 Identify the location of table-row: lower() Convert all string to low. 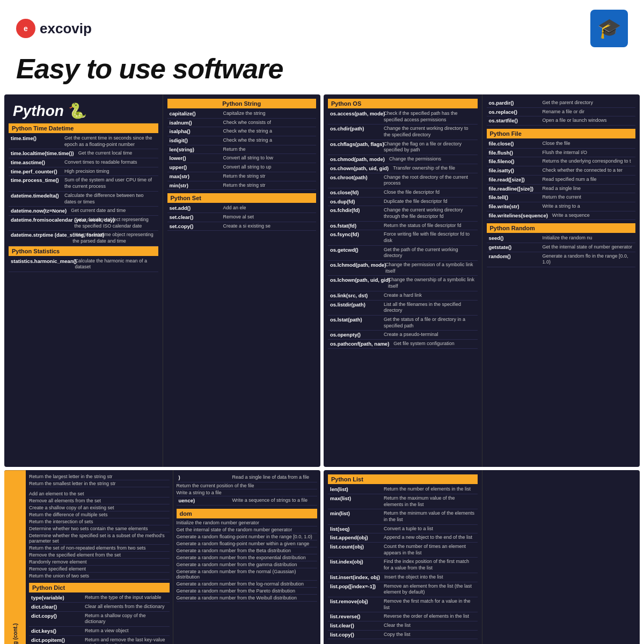
(242, 159).